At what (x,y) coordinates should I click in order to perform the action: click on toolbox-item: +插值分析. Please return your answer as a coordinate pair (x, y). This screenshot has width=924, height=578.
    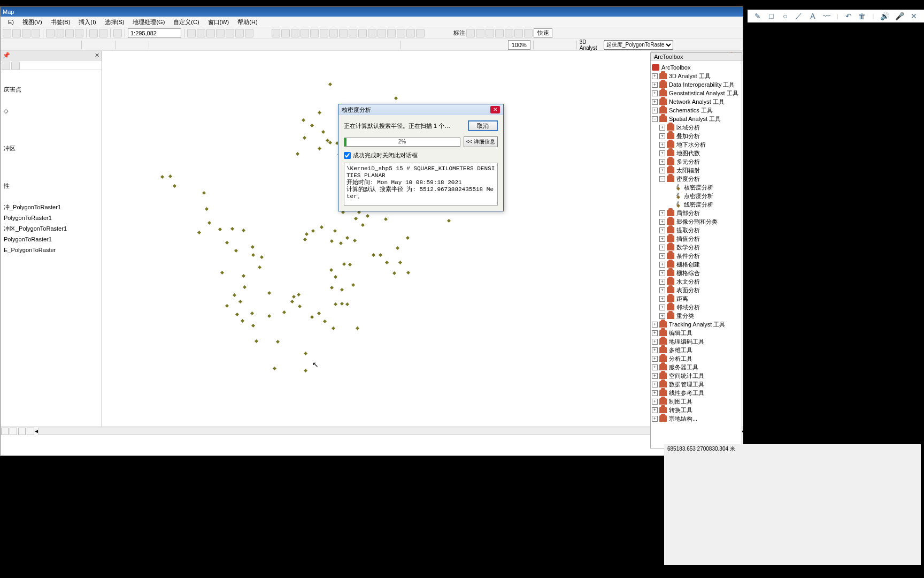
    Looking at the image, I should click on (696, 239).